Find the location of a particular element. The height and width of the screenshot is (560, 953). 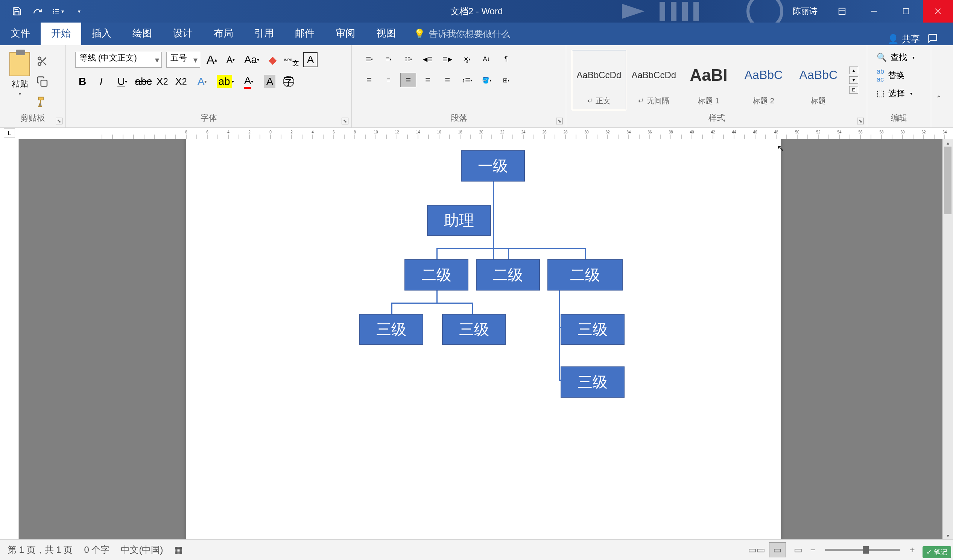

zoom-slider is located at coordinates (863, 550).